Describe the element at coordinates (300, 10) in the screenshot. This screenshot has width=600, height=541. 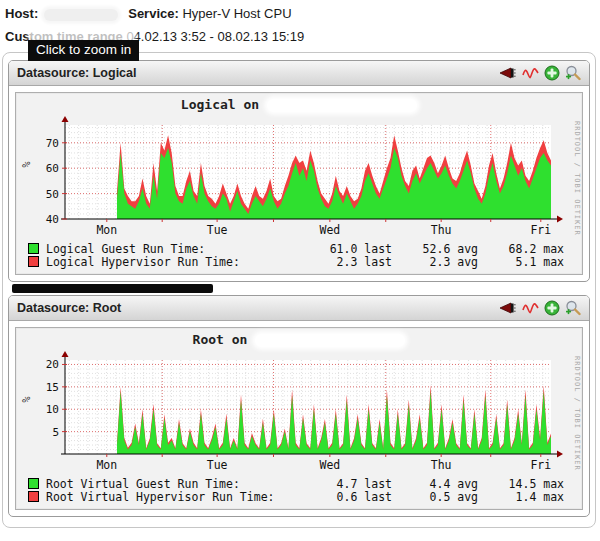
I see `page-header: Host:Service: Hyper-V Host CPU` at that location.